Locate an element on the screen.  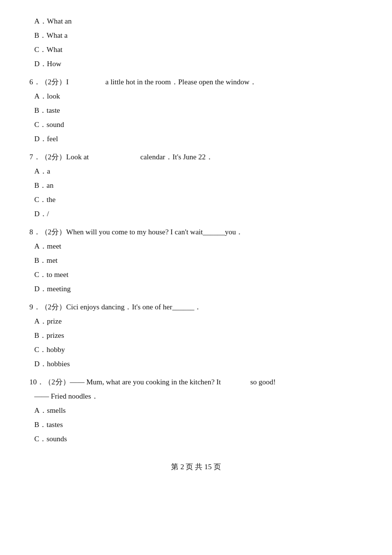
option-line: A．a is located at coordinates (196, 172).